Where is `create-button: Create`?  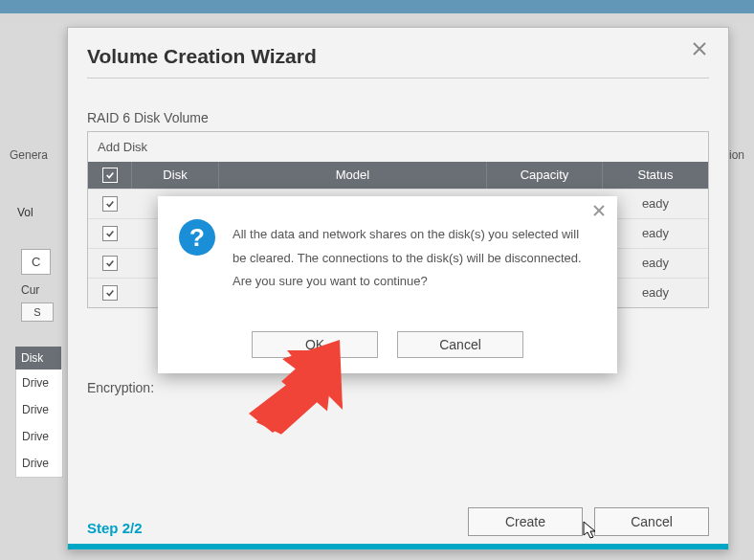
create-button: Create is located at coordinates (525, 522).